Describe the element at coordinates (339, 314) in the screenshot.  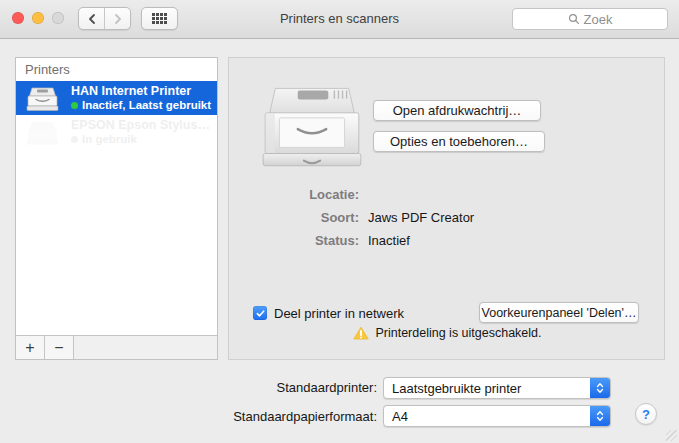
I see `share-printer-label: Deel printer in netwerk` at that location.